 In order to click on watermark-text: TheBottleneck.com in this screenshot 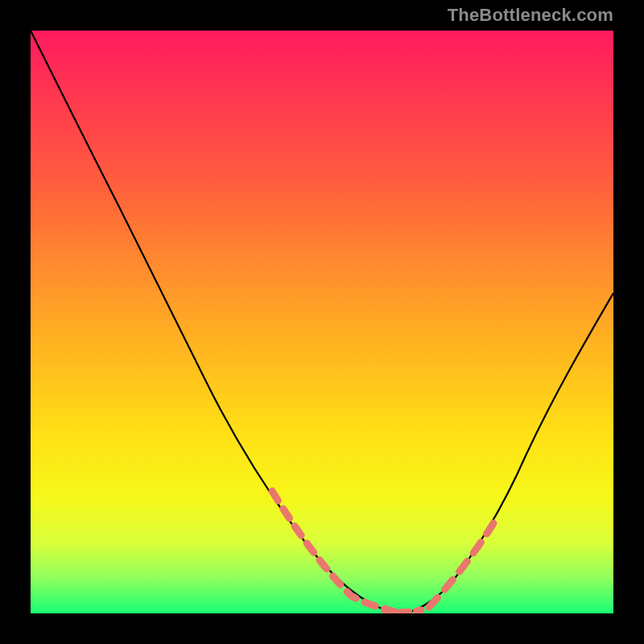, I will do `click(530, 15)`.